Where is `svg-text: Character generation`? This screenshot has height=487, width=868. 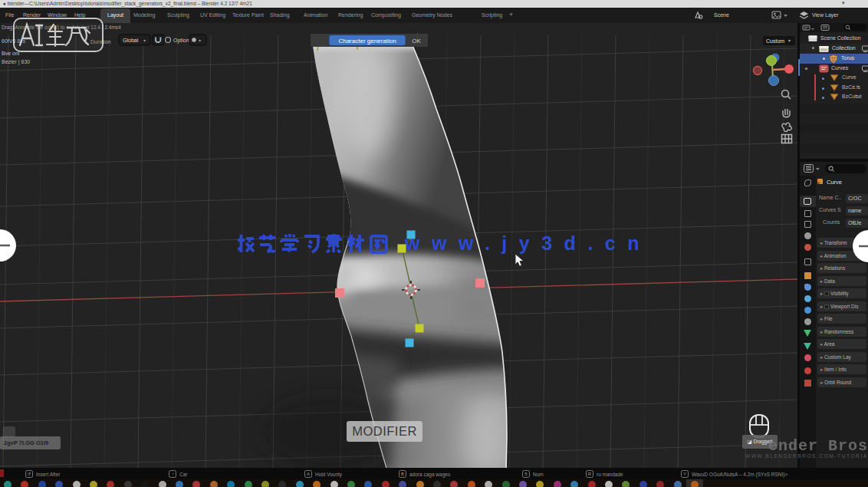 svg-text: Character generation is located at coordinates (367, 41).